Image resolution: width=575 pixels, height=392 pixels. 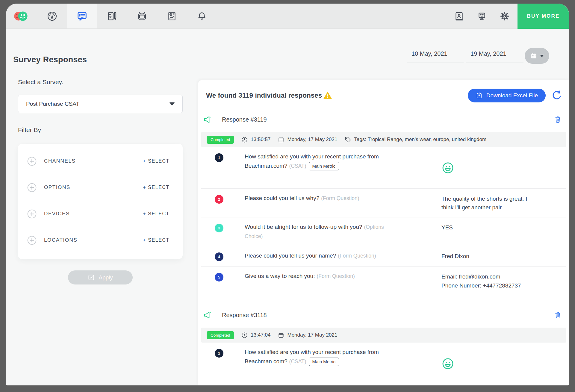 What do you see at coordinates (53, 104) in the screenshot?
I see `survey-dropdown-value: Post Purchase CSAT` at bounding box center [53, 104].